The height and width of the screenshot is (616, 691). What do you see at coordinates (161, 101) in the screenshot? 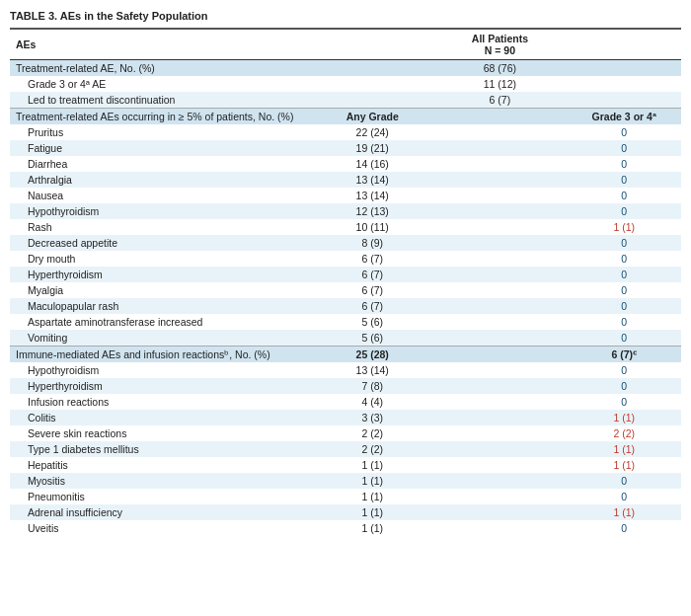
I see `data-ae-label: Led to treatment discontinuation` at bounding box center [161, 101].